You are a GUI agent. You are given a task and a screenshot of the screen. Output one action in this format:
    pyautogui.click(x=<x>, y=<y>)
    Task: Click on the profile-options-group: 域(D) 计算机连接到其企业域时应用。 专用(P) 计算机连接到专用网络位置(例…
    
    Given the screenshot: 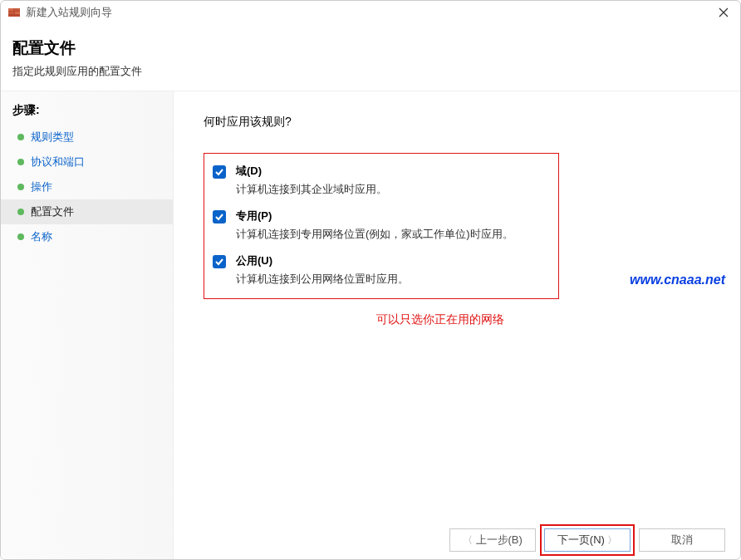 What is the action you would take?
    pyautogui.click(x=381, y=226)
    